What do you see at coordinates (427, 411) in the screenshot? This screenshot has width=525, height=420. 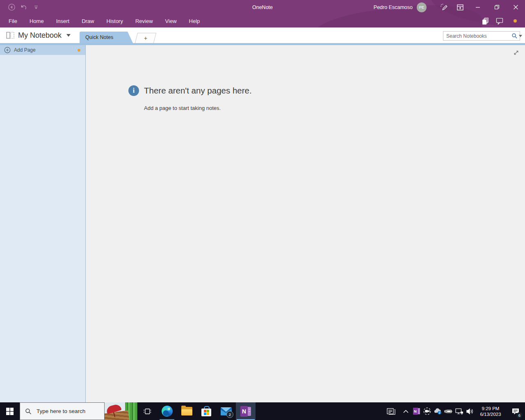 I see `meet-now-icon` at bounding box center [427, 411].